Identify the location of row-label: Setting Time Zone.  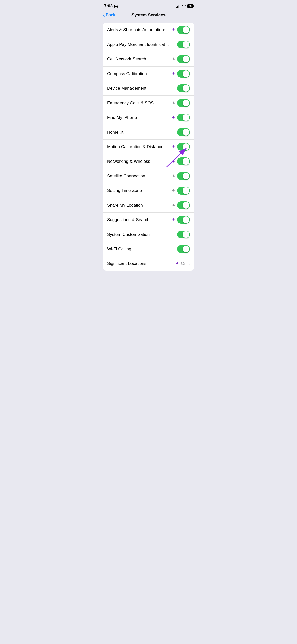
(140, 191).